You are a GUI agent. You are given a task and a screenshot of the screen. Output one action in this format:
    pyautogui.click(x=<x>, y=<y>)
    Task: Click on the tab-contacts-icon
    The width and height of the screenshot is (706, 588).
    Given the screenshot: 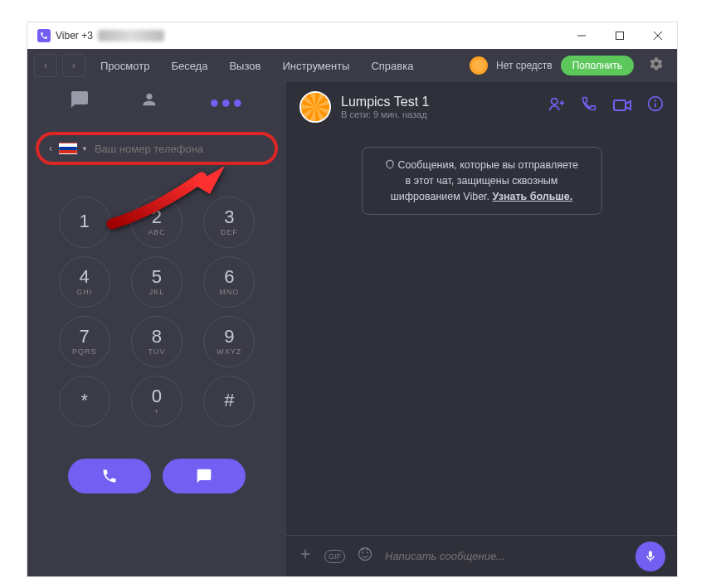 What is the action you would take?
    pyautogui.click(x=149, y=102)
    